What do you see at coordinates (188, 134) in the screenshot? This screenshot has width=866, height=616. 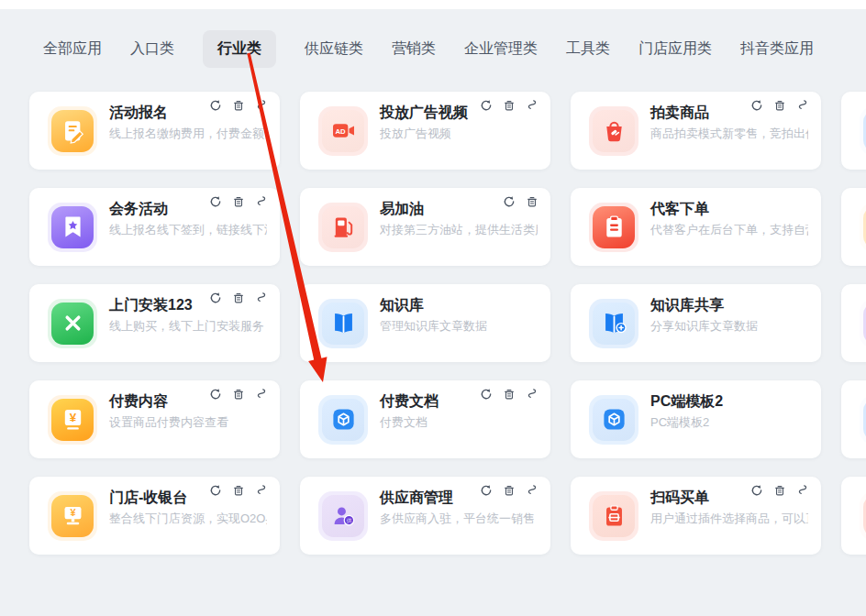 I see `app-card-description: 线上报名缴纳费用，付费金额营销...` at bounding box center [188, 134].